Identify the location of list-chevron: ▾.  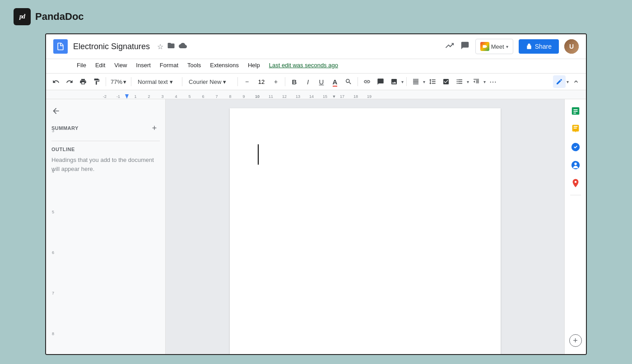
(468, 82).